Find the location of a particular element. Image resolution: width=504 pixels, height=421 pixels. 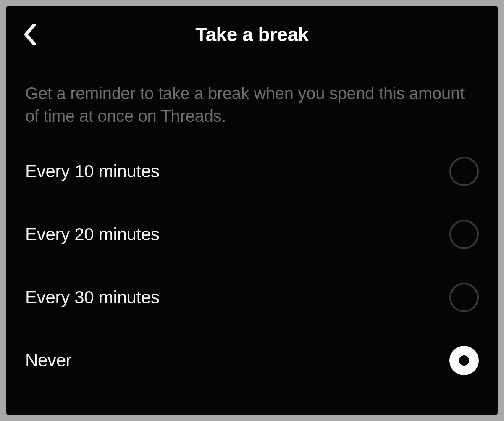

option-label: Every 10 minutes is located at coordinates (92, 171).